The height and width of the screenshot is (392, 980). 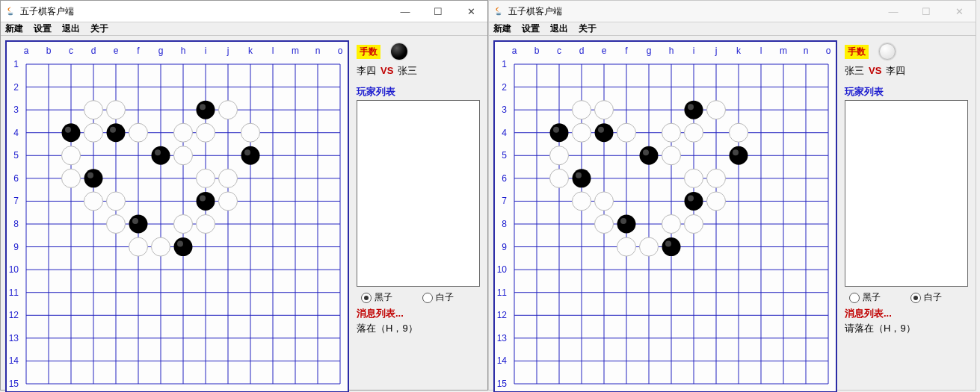 What do you see at coordinates (14, 384) in the screenshot?
I see `row-label: 15` at bounding box center [14, 384].